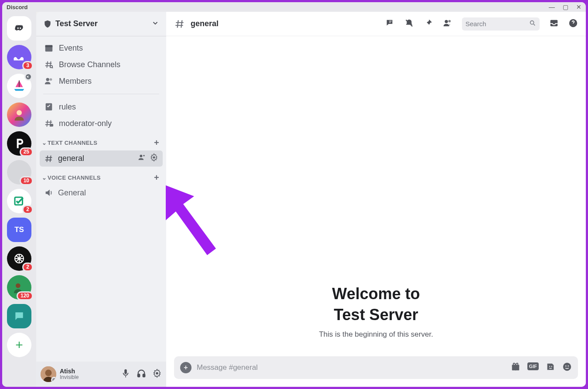 The width and height of the screenshot is (588, 389). Describe the element at coordinates (482, 24) in the screenshot. I see `chat-toolbar: Search` at that location.